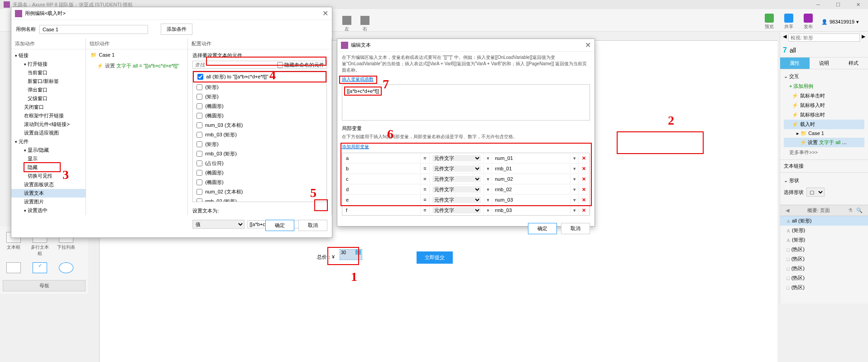 This screenshot has height=362, width=868. I want to click on tree-open-in-frame: 在框架中打开链接, so click(48, 116).